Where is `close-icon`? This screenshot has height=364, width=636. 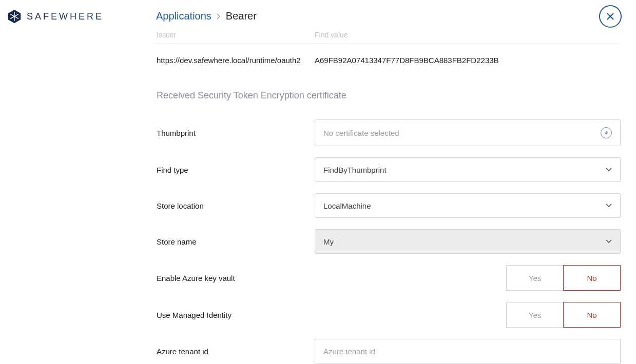 close-icon is located at coordinates (610, 16).